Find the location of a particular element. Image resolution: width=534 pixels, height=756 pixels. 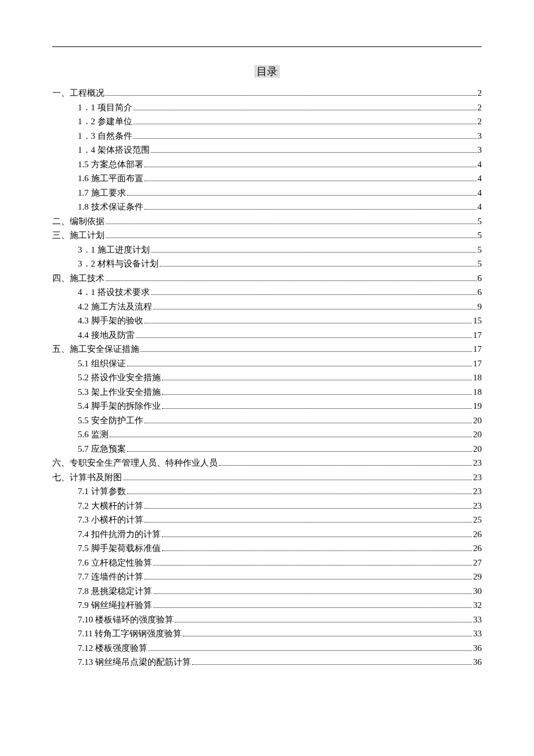

toc-entry-page: 33 is located at coordinates (477, 634).